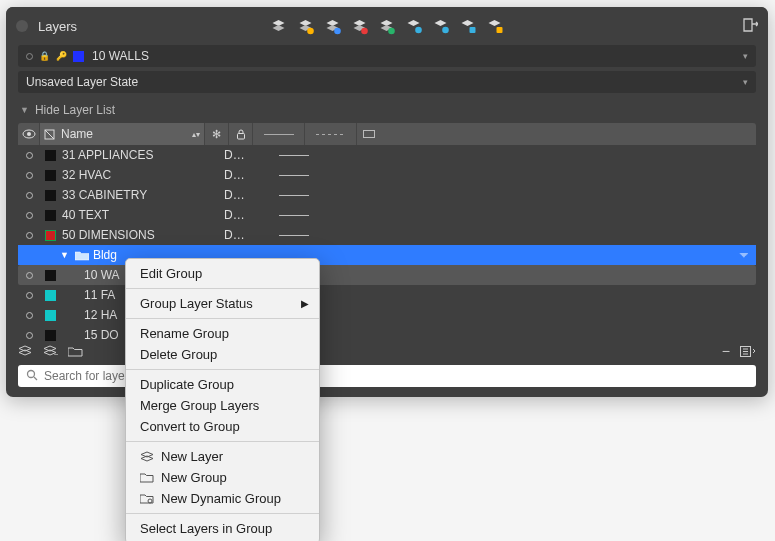 The image size is (775, 541). Describe the element at coordinates (62, 56) in the screenshot. I see `key-mini-icon: 🔑` at that location.